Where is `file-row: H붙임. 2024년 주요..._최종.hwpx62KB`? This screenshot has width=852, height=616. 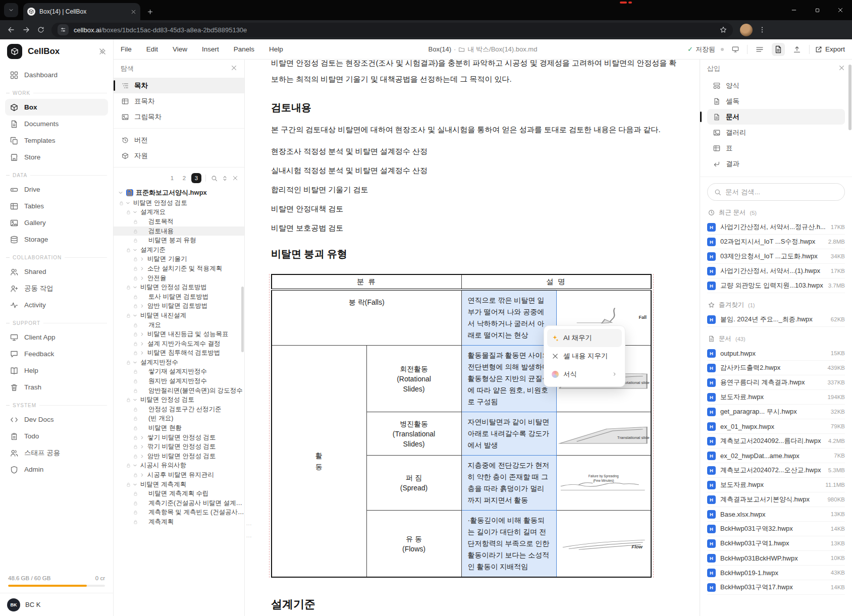
file-row: H붙임. 2024년 주요..._최종.hwpx62KB is located at coordinates (776, 320).